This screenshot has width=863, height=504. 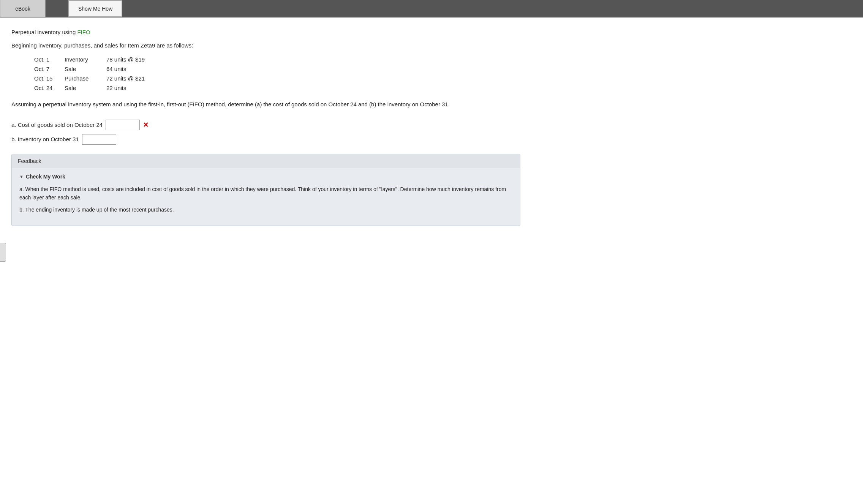 What do you see at coordinates (85, 88) in the screenshot?
I see `inv-type-4: Sale` at bounding box center [85, 88].